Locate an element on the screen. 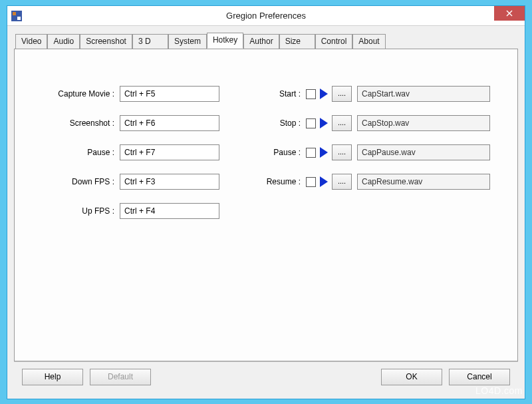  label-start: Start : is located at coordinates (281, 94).